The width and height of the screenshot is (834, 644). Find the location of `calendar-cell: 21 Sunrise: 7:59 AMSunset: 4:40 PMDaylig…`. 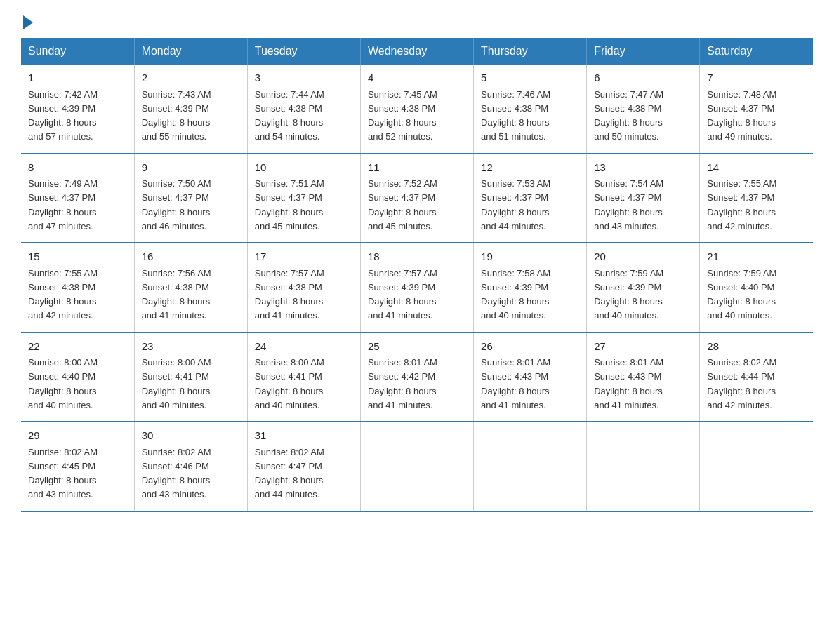

calendar-cell: 21 Sunrise: 7:59 AMSunset: 4:40 PMDaylig… is located at coordinates (757, 288).